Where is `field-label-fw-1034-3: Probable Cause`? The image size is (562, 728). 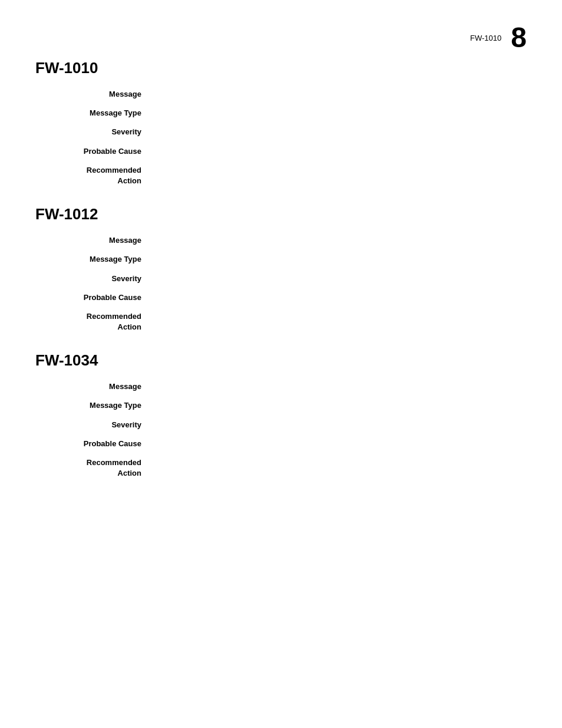
field-label-fw-1034-3: Probable Cause is located at coordinates (94, 444).